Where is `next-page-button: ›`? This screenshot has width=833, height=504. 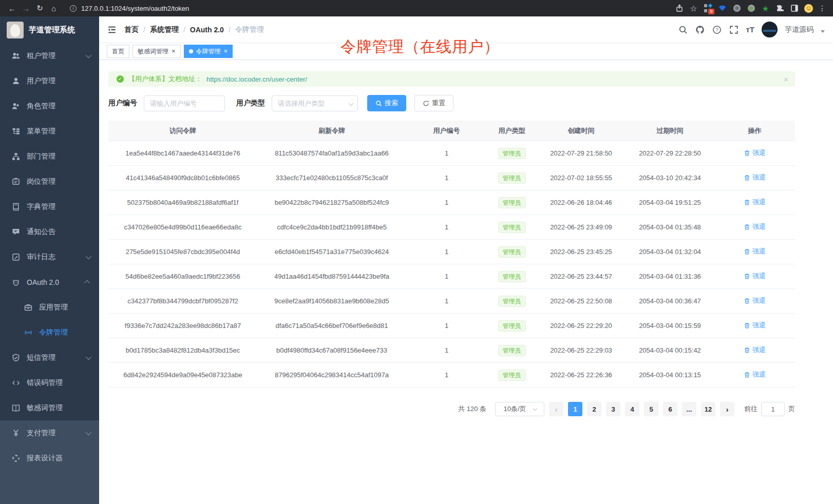 next-page-button: › is located at coordinates (727, 409).